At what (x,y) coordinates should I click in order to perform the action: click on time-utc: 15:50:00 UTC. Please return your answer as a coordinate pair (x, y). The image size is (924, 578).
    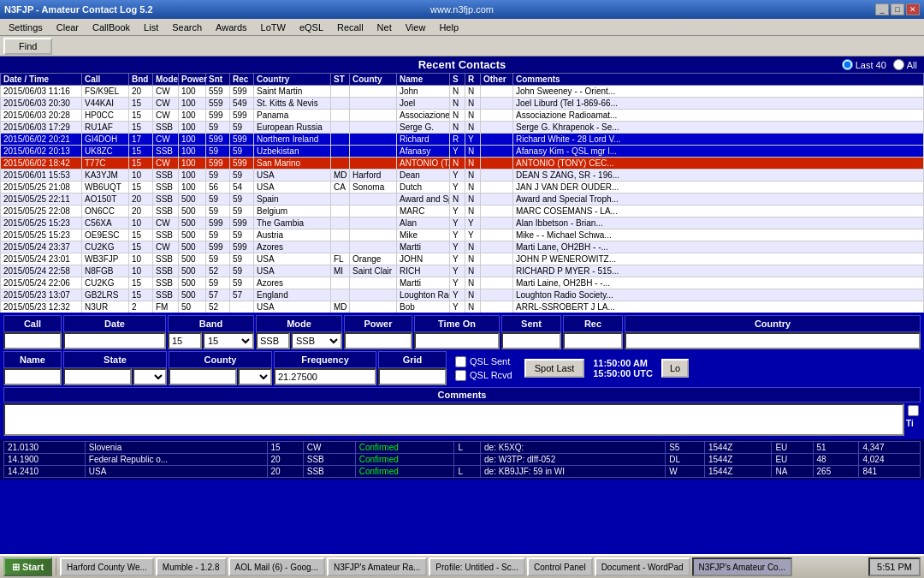
    Looking at the image, I should click on (623, 373).